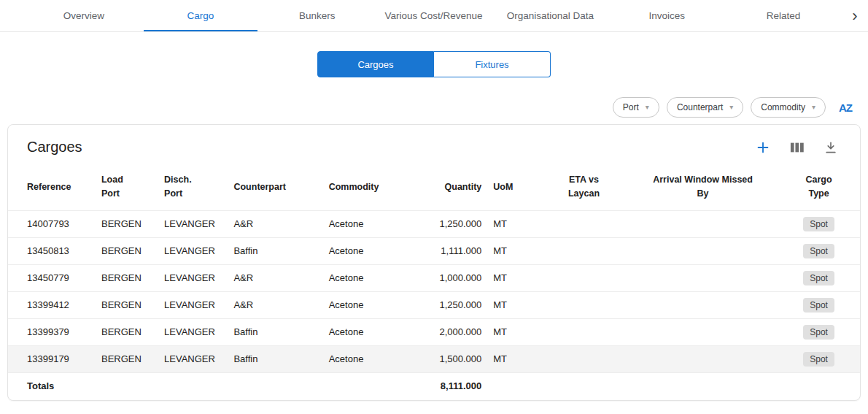 This screenshot has width=868, height=414. Describe the element at coordinates (434, 187) in the screenshot. I see `table-head: ReferenceLoad PortDisch. PortCounterpart…` at that location.